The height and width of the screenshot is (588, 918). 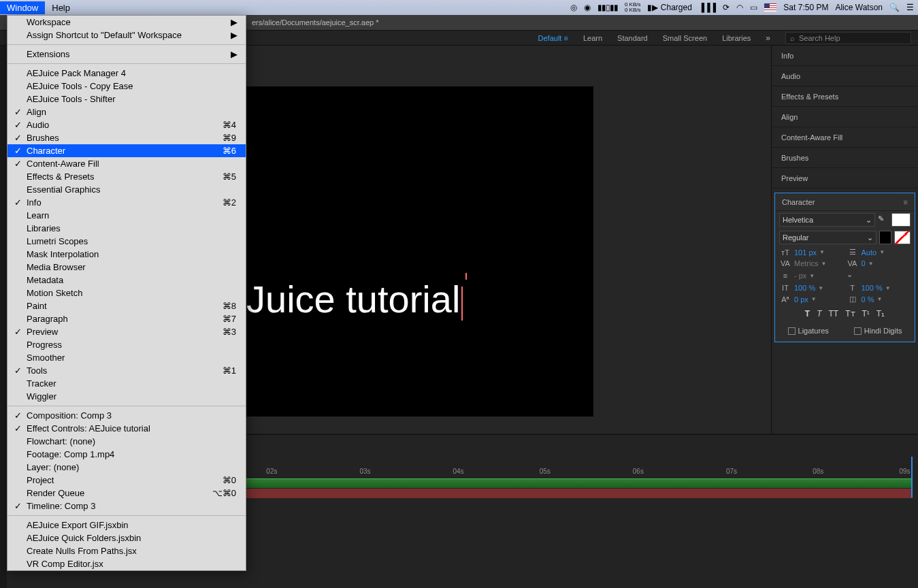 What do you see at coordinates (768, 38) in the screenshot?
I see `workspace-overflow-icon: »` at bounding box center [768, 38].